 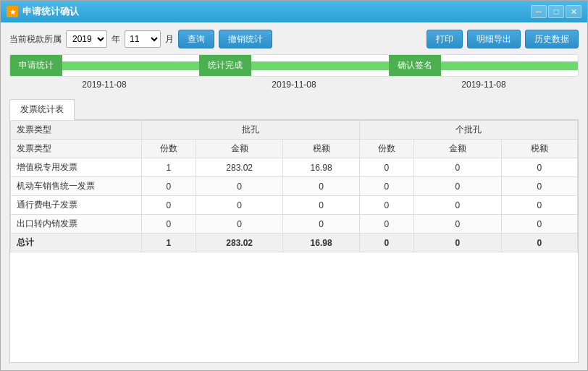 I want to click on sub-header-i-amount: 金额, so click(x=458, y=149).